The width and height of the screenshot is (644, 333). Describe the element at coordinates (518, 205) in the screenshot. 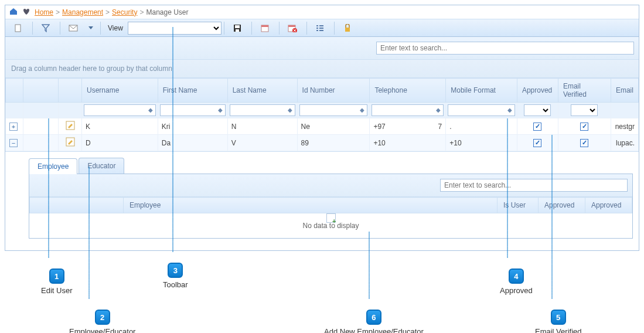

I see `subcol-isuser: Is User` at that location.